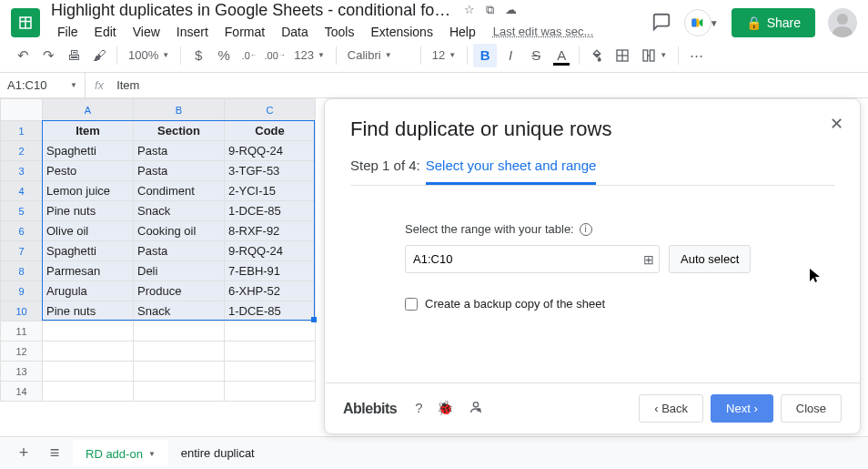 This screenshot has width=868, height=469. Describe the element at coordinates (532, 259) in the screenshot. I see `range-input` at that location.